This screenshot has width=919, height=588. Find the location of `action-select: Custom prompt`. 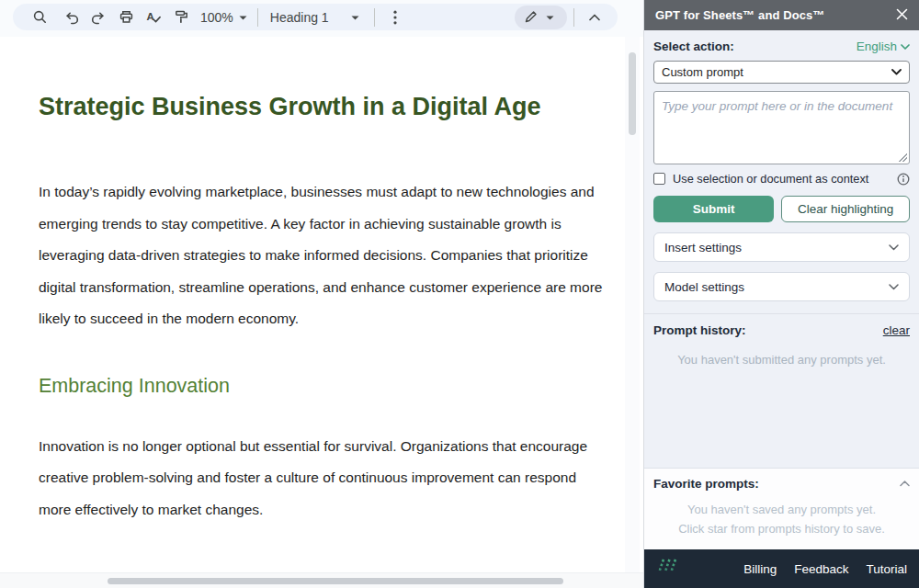

action-select: Custom prompt is located at coordinates (781, 72).